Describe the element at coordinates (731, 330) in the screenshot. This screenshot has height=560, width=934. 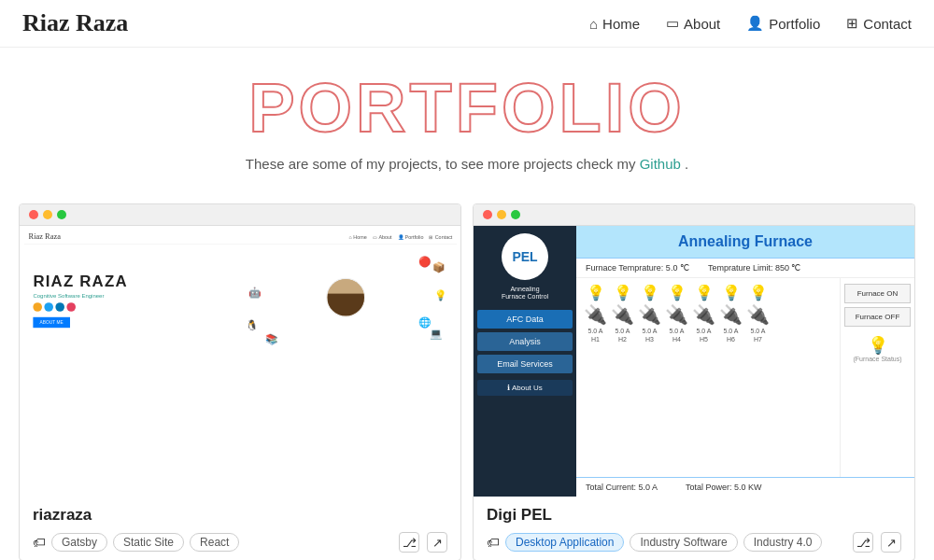
I see `heater-current-h6: 5.0 A` at that location.